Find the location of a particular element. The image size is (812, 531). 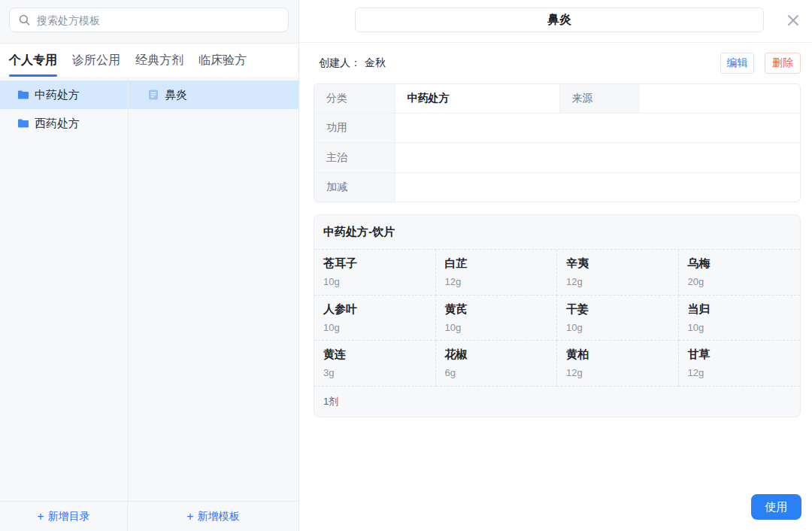

herb-dose: 3g is located at coordinates (379, 373).